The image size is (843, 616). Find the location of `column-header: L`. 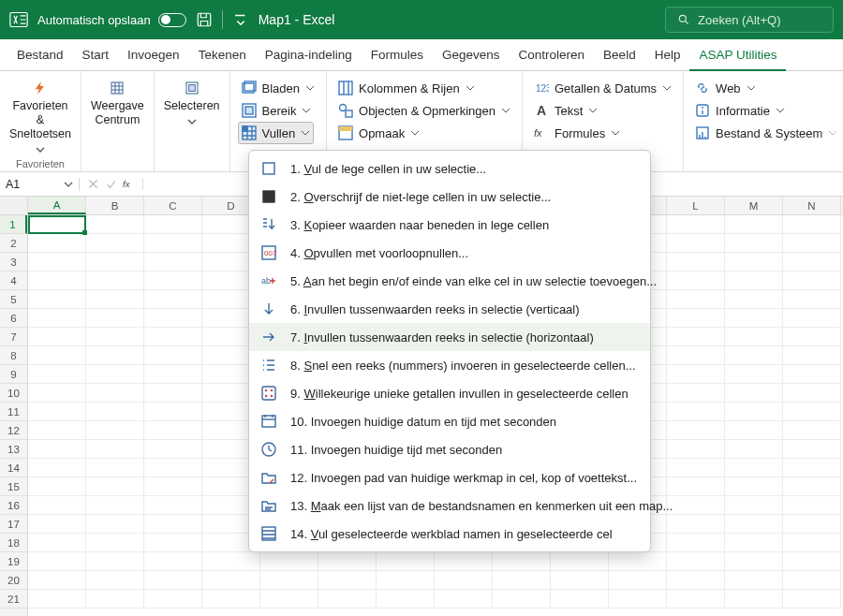

column-header: L is located at coordinates (696, 206).